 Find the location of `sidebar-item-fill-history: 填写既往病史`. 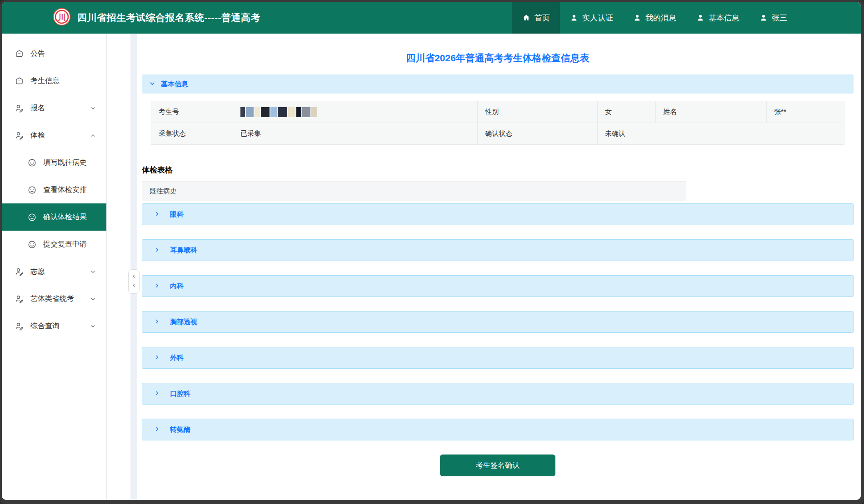

sidebar-item-fill-history: 填写既往病史 is located at coordinates (54, 163).